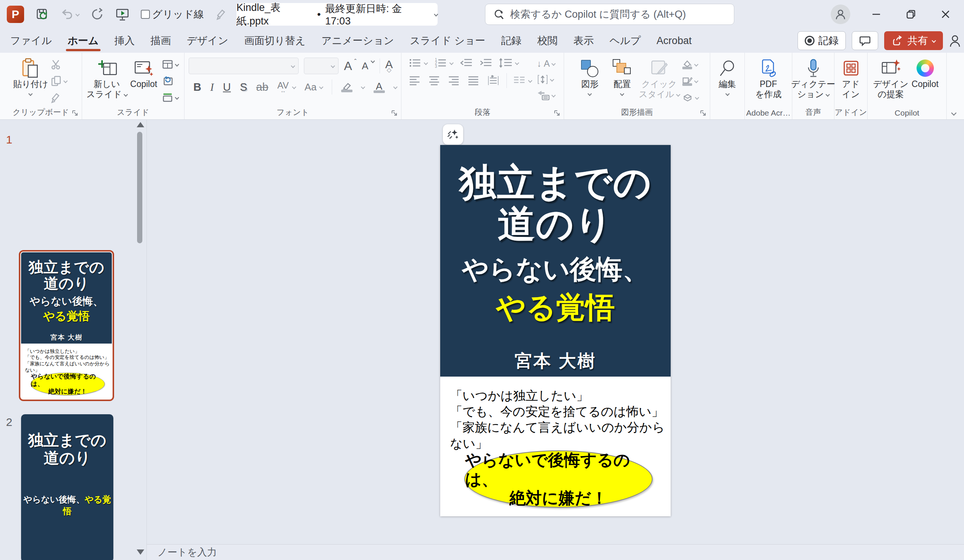  What do you see at coordinates (42, 15) in the screenshot?
I see `save-button` at bounding box center [42, 15].